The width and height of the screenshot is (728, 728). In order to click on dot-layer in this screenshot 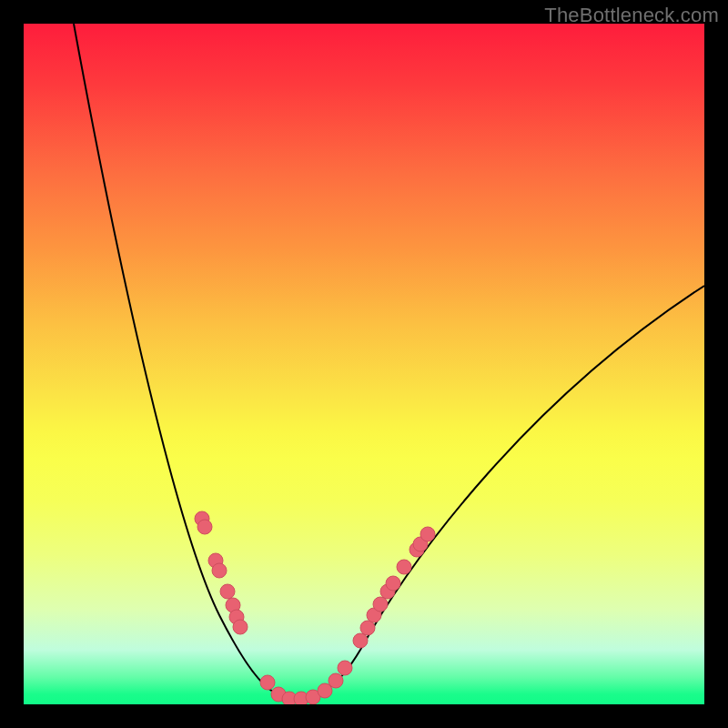, I will do `click(315, 608)`.